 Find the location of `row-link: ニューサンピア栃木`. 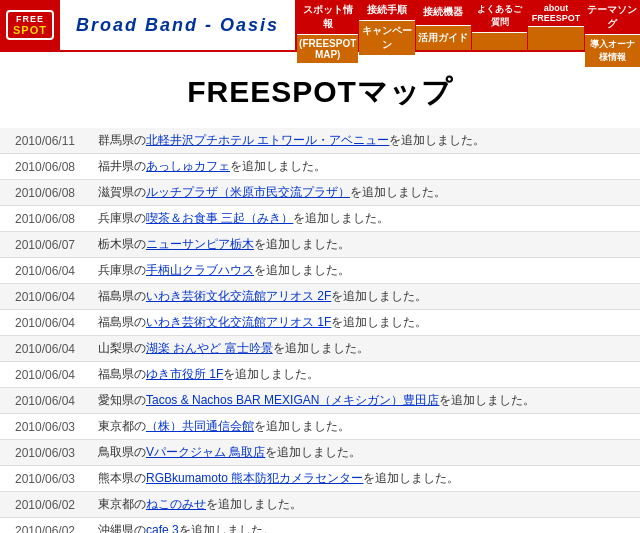

row-link: ニューサンピア栃木 is located at coordinates (200, 244).